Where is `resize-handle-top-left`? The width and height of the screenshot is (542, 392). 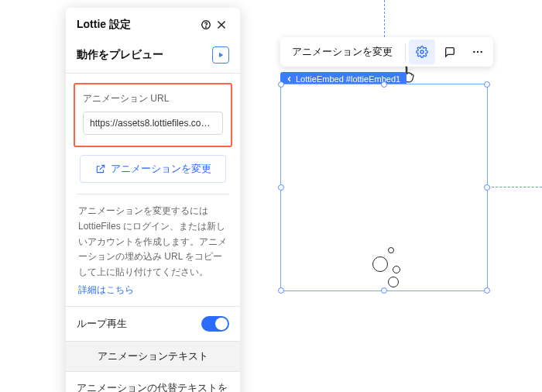 resize-handle-top-left is located at coordinates (281, 84).